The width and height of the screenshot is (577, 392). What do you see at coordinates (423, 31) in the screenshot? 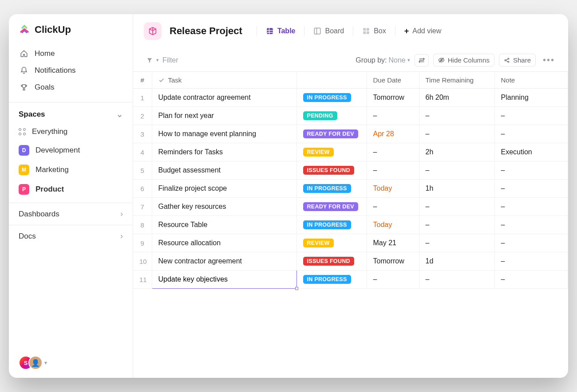
I see `add-view-button: + Add view` at bounding box center [423, 31].